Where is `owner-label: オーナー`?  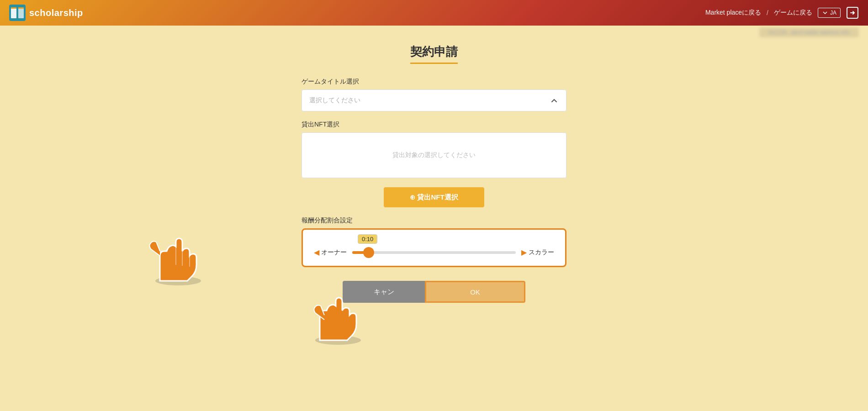
owner-label: オーナー is located at coordinates (334, 253).